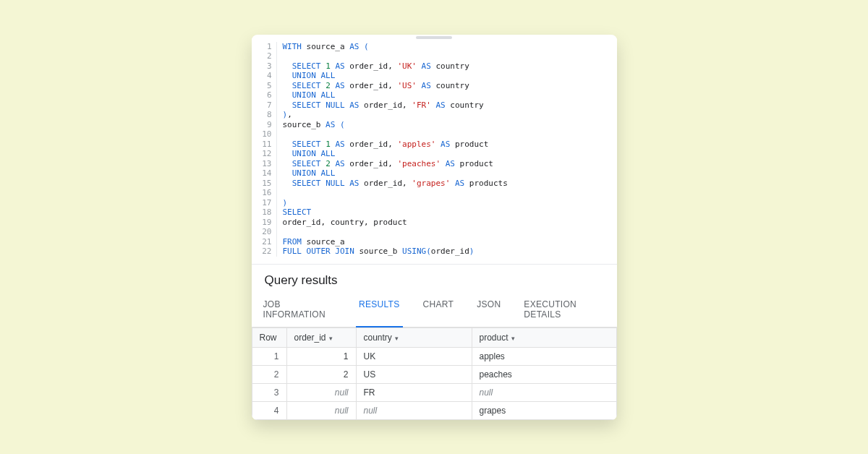 The width and height of the screenshot is (868, 454). Describe the element at coordinates (434, 38) in the screenshot. I see `drag-handle` at that location.